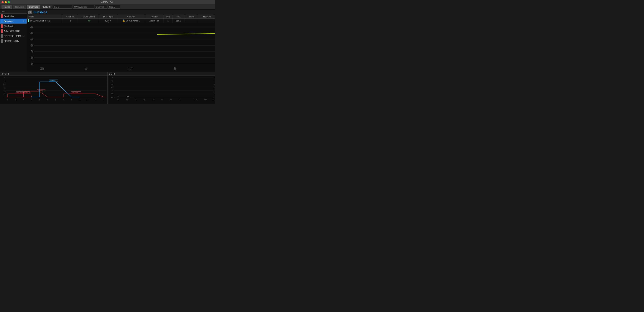 Image resolution: width=644 pixels, height=312 pixels. Describe the element at coordinates (54, 74) in the screenshot. I see `panel-24ghz-label: 2.4 GHz` at that location.